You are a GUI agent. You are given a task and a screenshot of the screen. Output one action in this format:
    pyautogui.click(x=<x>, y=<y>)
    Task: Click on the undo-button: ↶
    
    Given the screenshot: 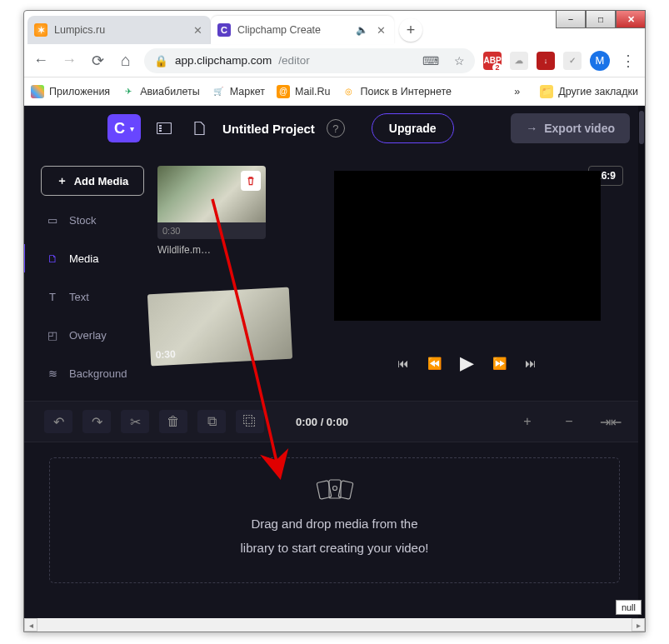 What is the action you would take?
    pyautogui.click(x=58, y=422)
    